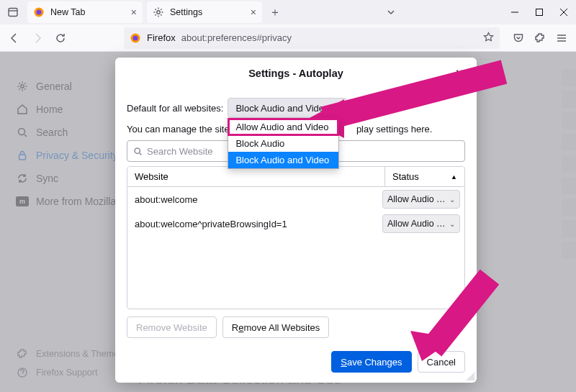 The height and width of the screenshot is (392, 576). I want to click on address-bar: Firefox about:preferences#privacy, so click(312, 38).